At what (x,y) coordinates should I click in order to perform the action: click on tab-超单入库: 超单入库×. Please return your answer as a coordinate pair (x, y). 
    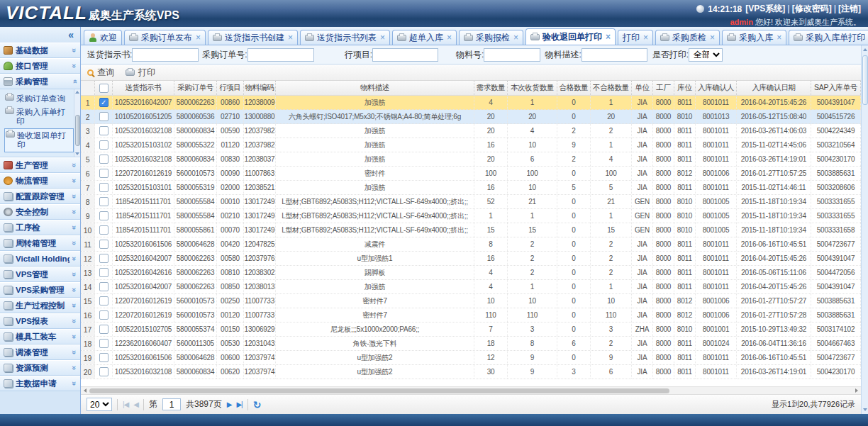
    Looking at the image, I should click on (424, 37).